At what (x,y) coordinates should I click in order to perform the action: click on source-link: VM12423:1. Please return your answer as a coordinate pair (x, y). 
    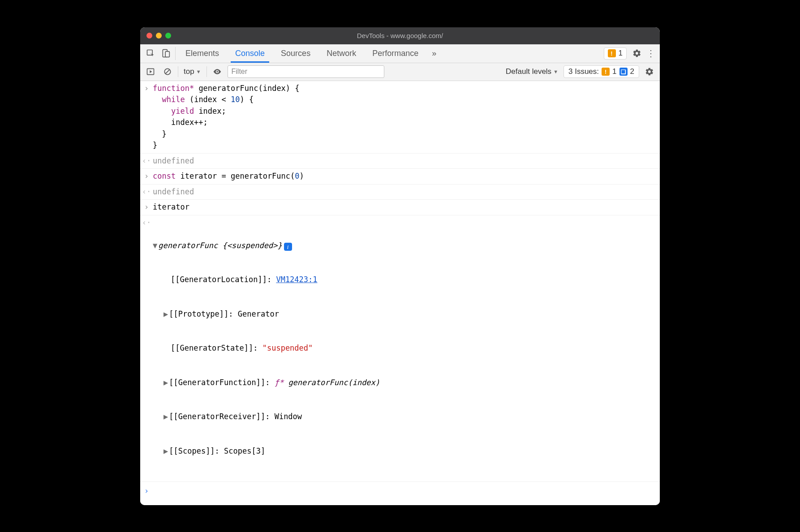
    Looking at the image, I should click on (297, 279).